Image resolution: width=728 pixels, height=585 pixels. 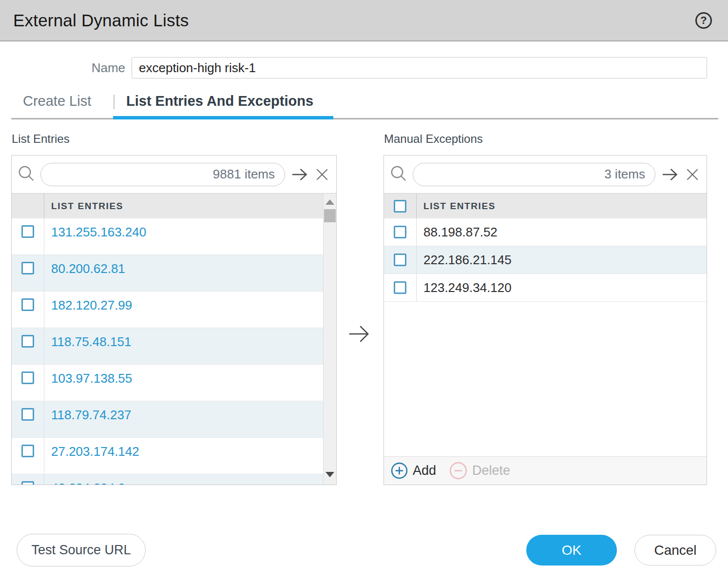 I want to click on select-all-checkbox, so click(x=400, y=206).